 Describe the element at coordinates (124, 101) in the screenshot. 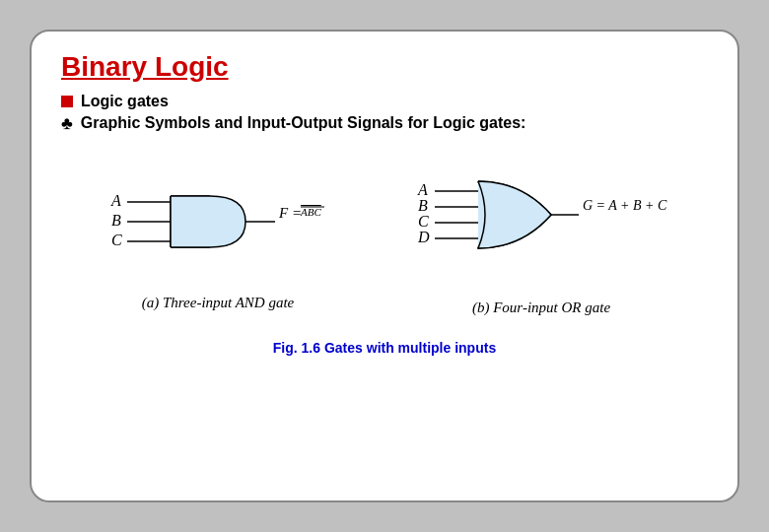

I see `bullet-text-1: Logic gates` at that location.